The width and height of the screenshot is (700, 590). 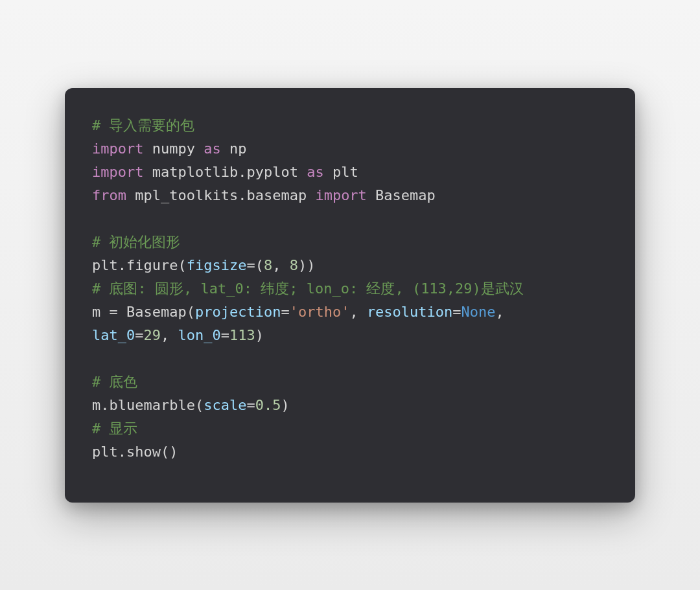 I want to click on code-token: plt, so click(x=341, y=172).